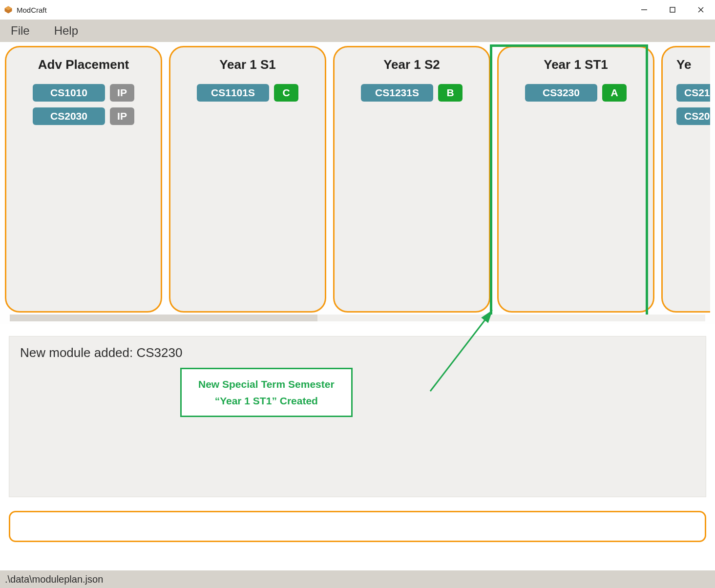  I want to click on grade-chip: B, so click(450, 93).